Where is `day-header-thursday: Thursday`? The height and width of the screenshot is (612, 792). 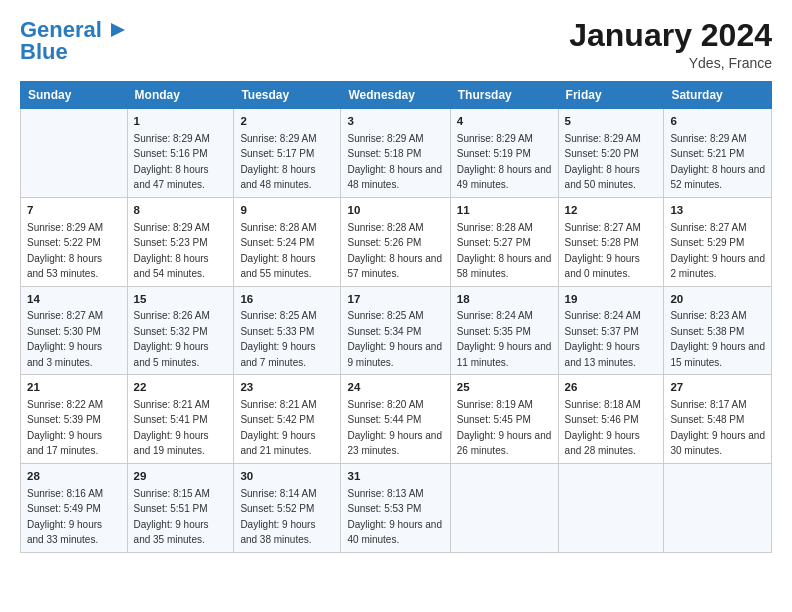
day-header-thursday: Thursday is located at coordinates (504, 96).